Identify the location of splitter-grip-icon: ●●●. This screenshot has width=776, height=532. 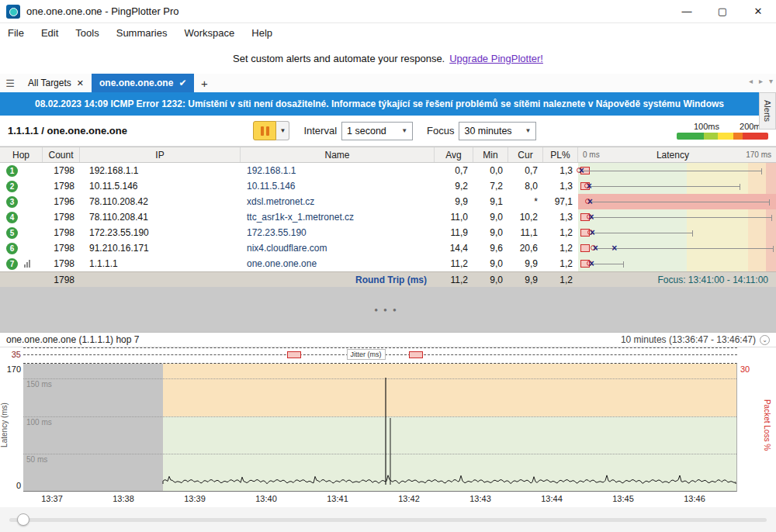
(388, 310).